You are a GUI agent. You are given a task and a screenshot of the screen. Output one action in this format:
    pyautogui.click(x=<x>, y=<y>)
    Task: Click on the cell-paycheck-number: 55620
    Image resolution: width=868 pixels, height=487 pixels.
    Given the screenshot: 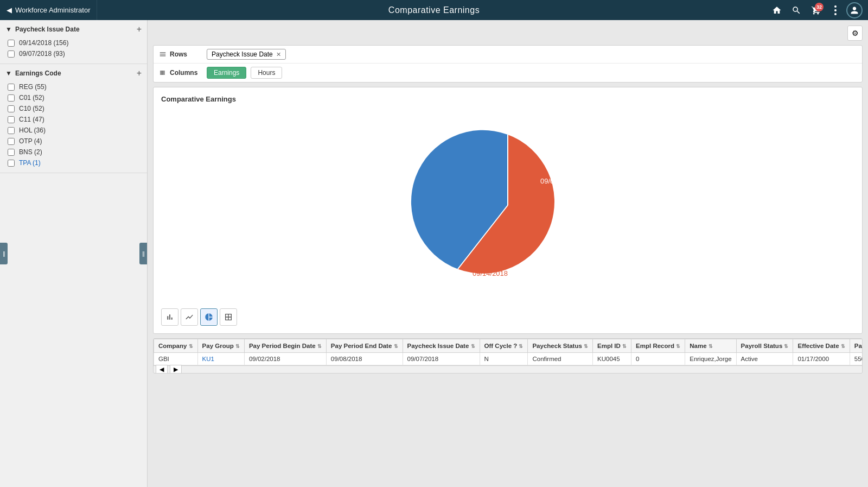 What is the action you would take?
    pyautogui.click(x=856, y=359)
    